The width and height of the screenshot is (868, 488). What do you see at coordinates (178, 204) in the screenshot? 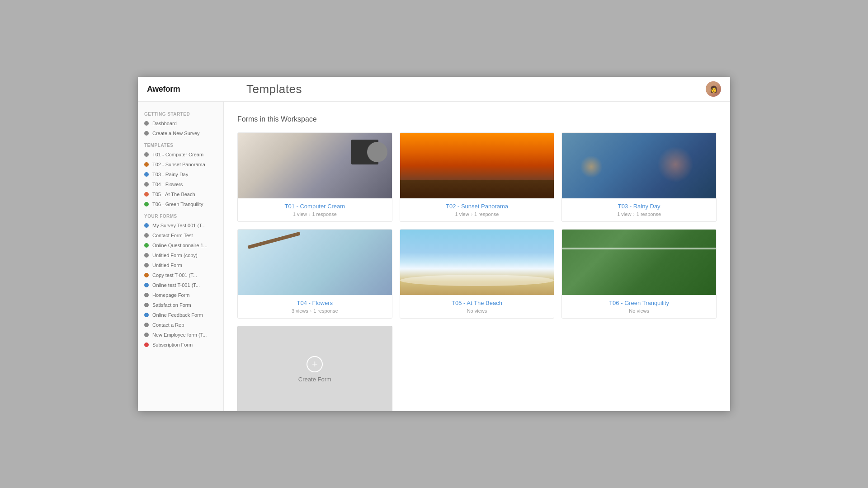
I see `sidebar-item-label: T06 - Green Tranquility` at bounding box center [178, 204].